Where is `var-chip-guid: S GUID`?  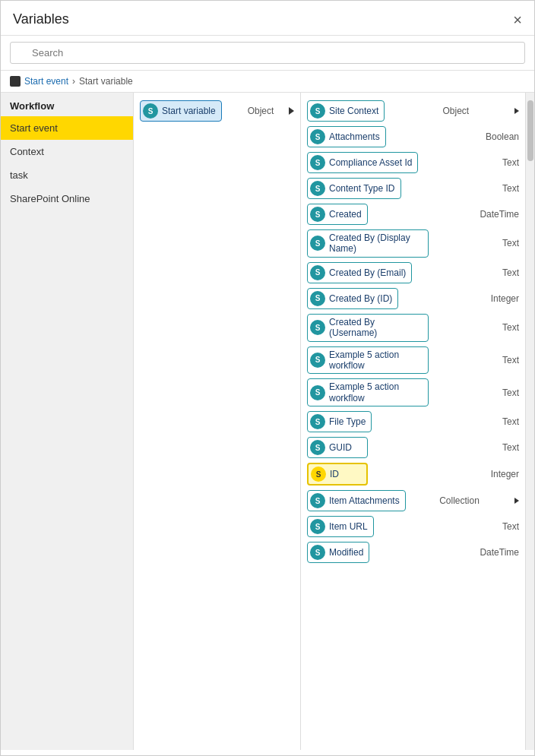
var-chip-guid: S GUID is located at coordinates (337, 448).